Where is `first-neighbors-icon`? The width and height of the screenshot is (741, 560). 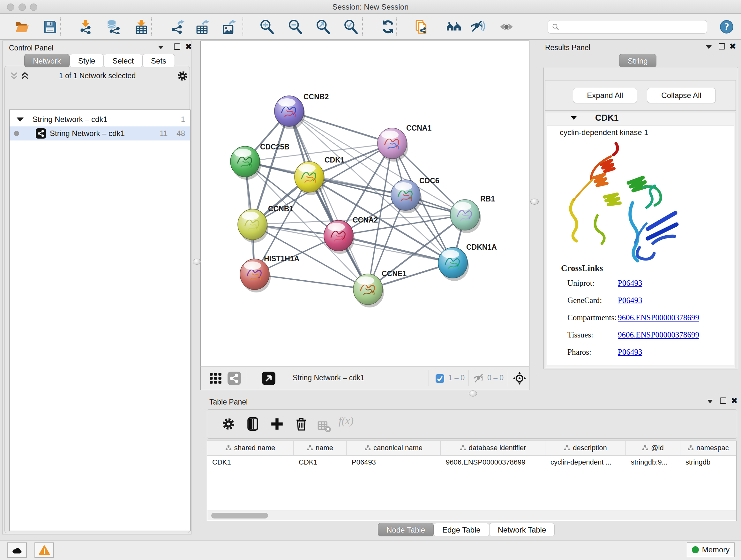
first-neighbors-icon is located at coordinates (454, 27).